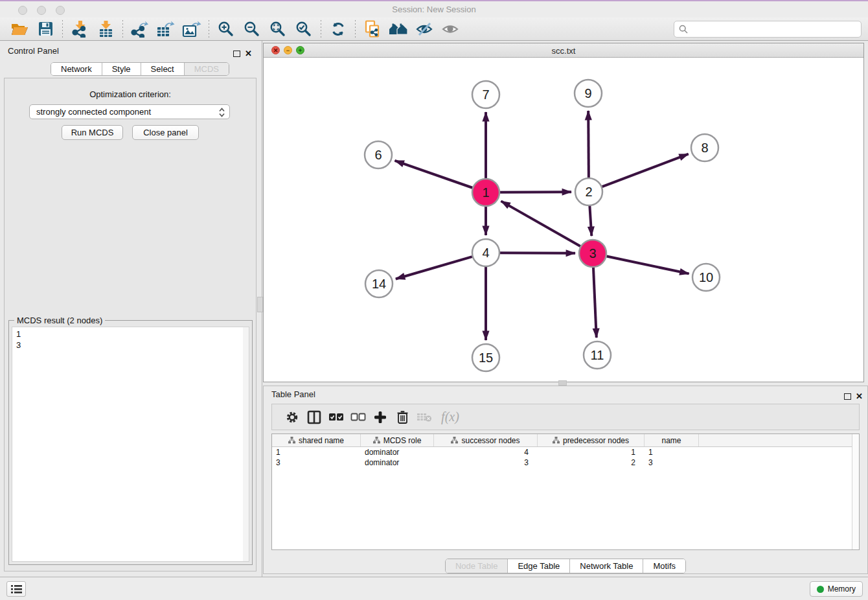 The image size is (868, 600). I want to click on export-image-button, so click(192, 29).